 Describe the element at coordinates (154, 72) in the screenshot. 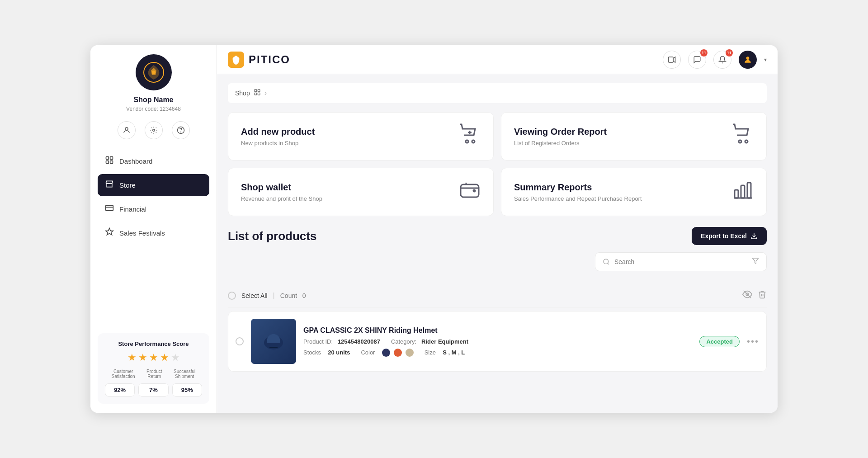

I see `shop-logo` at that location.